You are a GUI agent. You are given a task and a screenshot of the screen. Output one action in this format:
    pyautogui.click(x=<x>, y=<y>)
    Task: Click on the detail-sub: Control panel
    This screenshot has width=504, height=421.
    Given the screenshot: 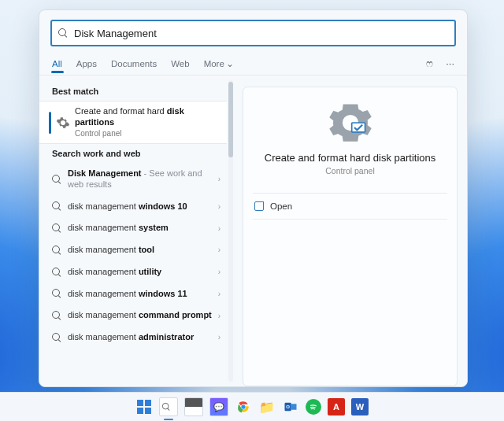 What is the action you would take?
    pyautogui.click(x=350, y=171)
    